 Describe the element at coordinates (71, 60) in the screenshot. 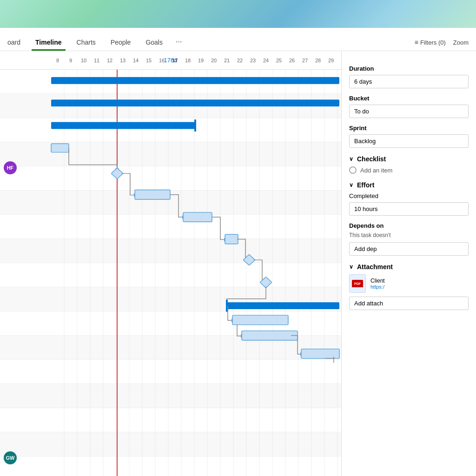

I see `day-9: 9` at that location.